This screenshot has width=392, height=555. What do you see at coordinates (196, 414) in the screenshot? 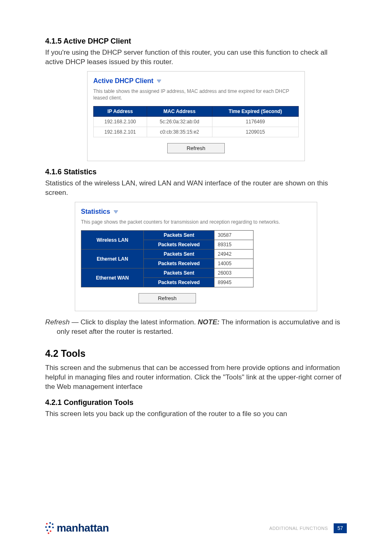
I see `para-421: This screen lets you back up the configu…` at bounding box center [196, 414].